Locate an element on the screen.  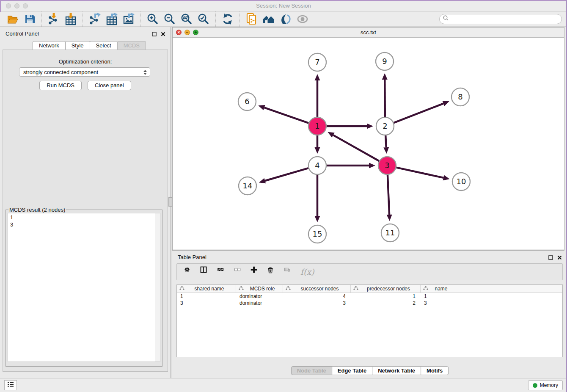
select-all-button is located at coordinates (222, 272).